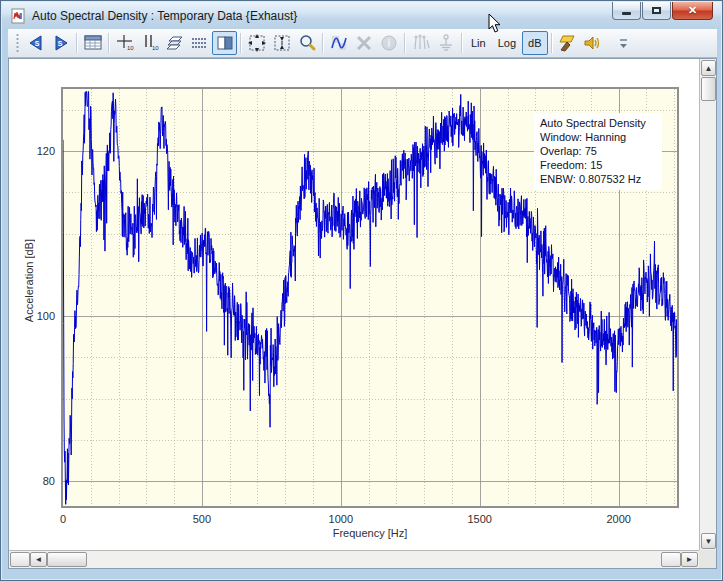 The width and height of the screenshot is (723, 581). I want to click on scroll-up-button: ▲, so click(708, 68).